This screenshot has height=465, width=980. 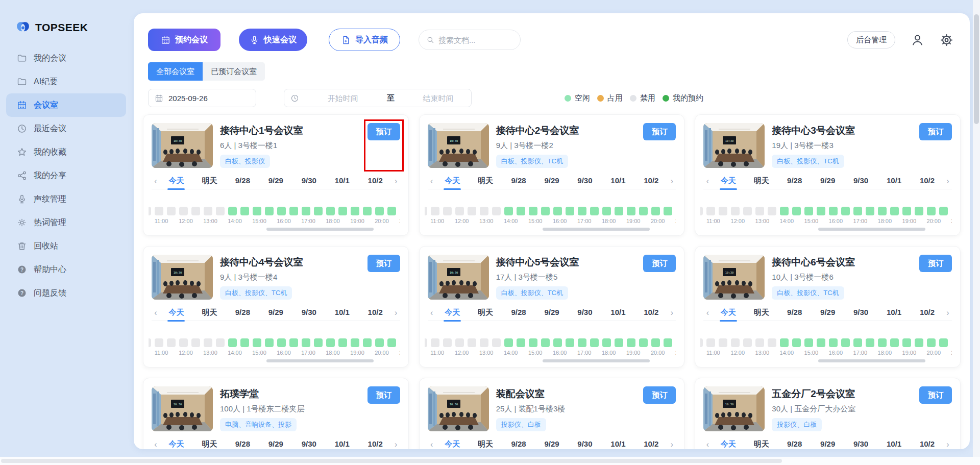 I want to click on search-input, so click(x=472, y=40).